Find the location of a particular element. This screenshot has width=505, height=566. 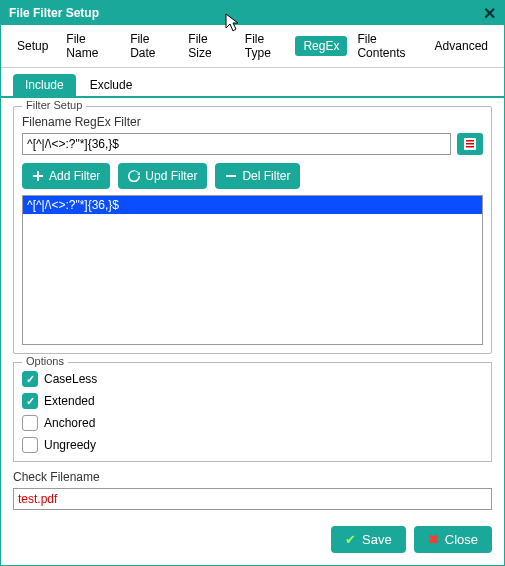

refresh-icon is located at coordinates (134, 176).